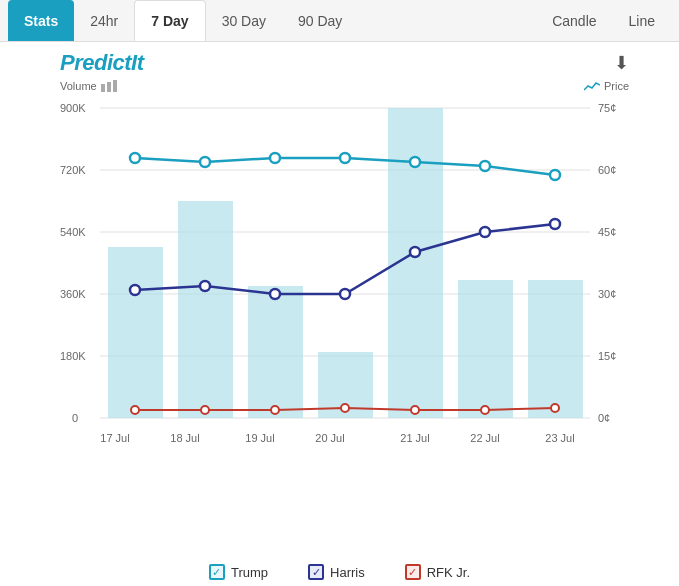 This screenshot has width=679, height=586. What do you see at coordinates (348, 572) in the screenshot?
I see `harris-label: Harris` at bounding box center [348, 572].